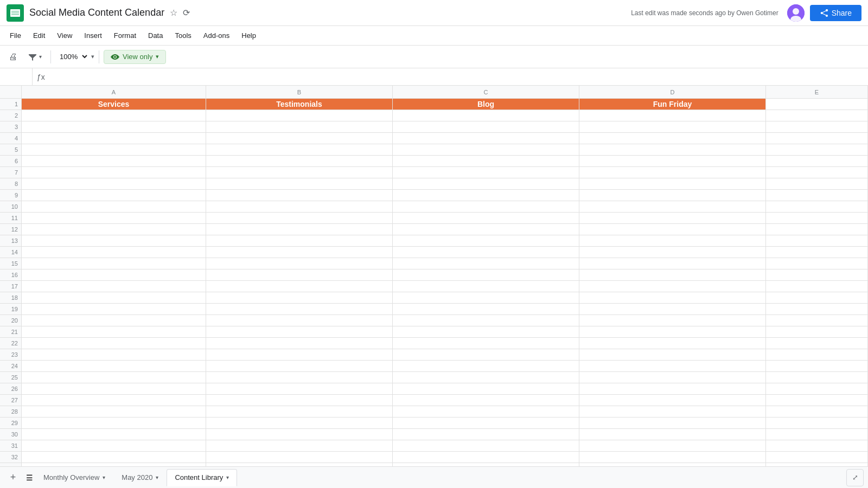  Describe the element at coordinates (114, 252) in the screenshot. I see `cell-A14` at that location.